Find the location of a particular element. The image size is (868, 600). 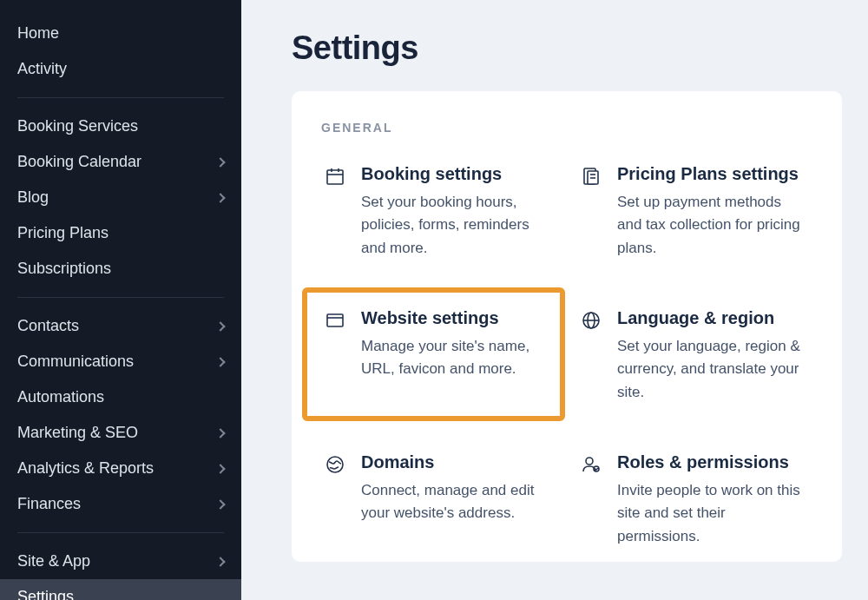

tile-texts: Roles & permissionsInvite people to work… is located at coordinates (713, 500).